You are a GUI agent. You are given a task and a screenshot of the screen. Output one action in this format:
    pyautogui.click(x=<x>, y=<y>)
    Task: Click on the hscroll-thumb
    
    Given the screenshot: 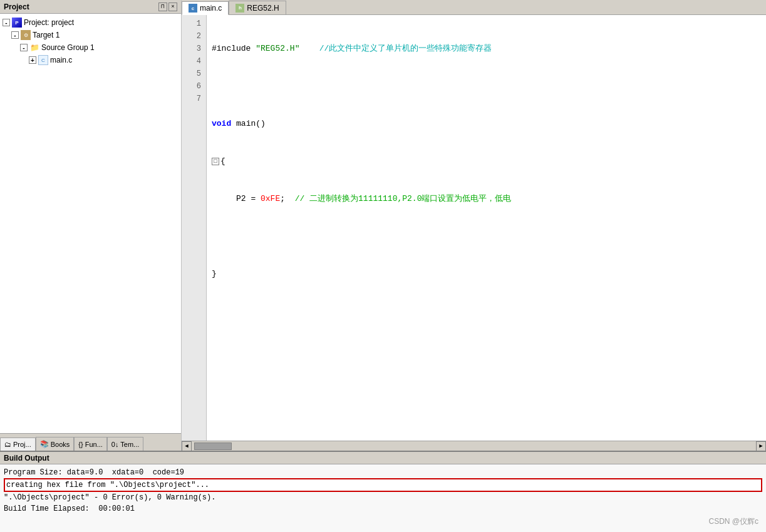 What is the action you would take?
    pyautogui.click(x=213, y=446)
    